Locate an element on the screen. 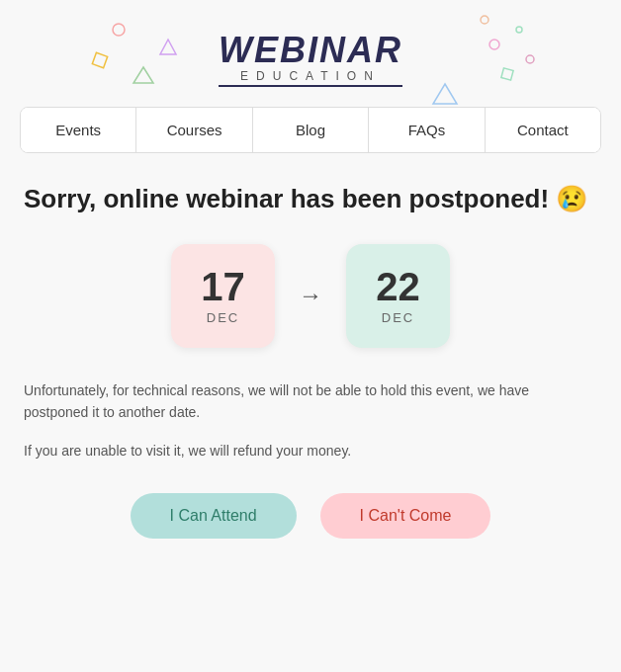 This screenshot has height=672, width=621. nav-faqs: FAQs is located at coordinates (427, 130).